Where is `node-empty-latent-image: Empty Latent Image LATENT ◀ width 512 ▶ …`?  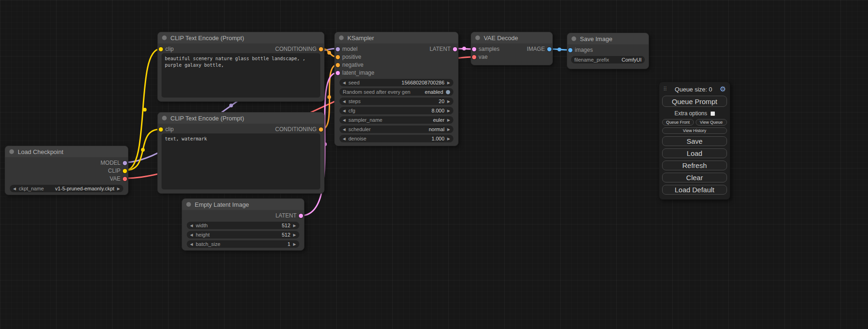
node-empty-latent-image: Empty Latent Image LATENT ◀ width 512 ▶ … is located at coordinates (243, 224).